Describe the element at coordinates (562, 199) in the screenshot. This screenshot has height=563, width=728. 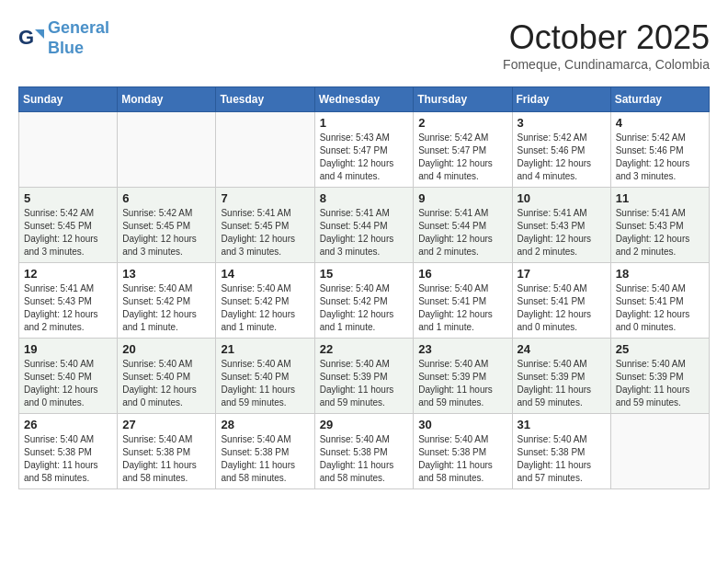
I see `day-number: 10` at that location.